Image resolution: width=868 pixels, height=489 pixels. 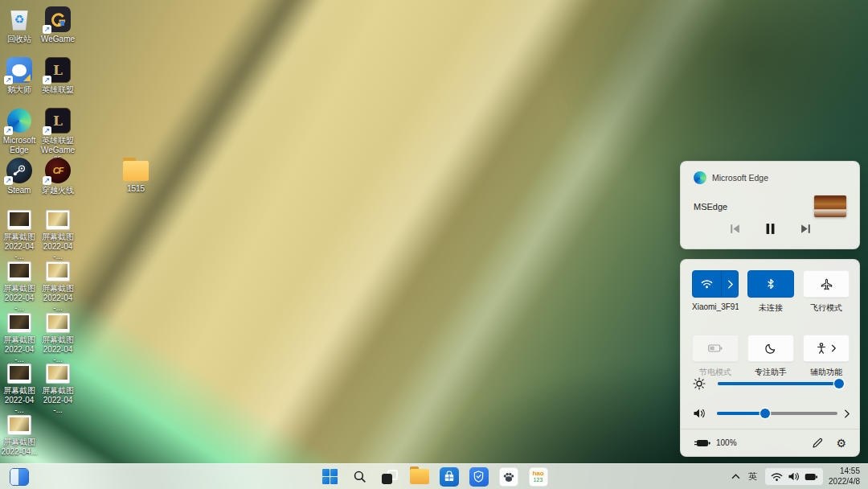 I want to click on bluetooth-label: 未连接, so click(x=771, y=308).